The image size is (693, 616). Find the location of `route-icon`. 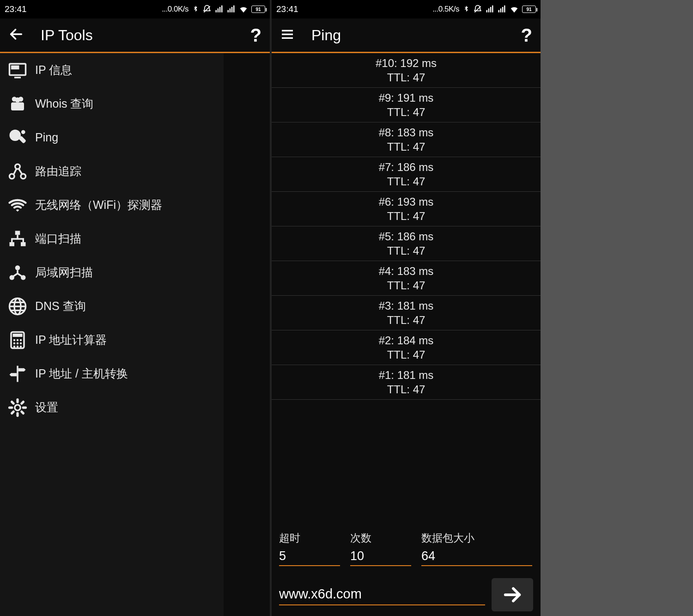

route-icon is located at coordinates (18, 171).